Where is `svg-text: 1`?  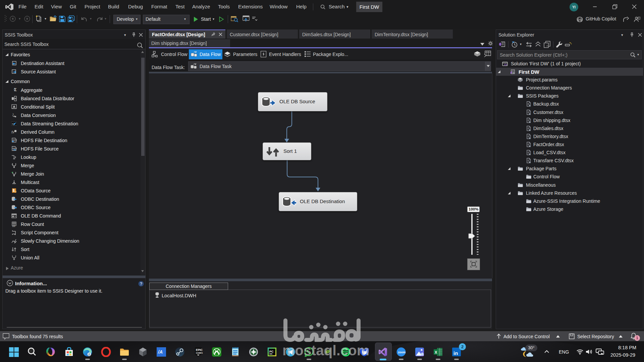 svg-text: 1 is located at coordinates (13, 114).